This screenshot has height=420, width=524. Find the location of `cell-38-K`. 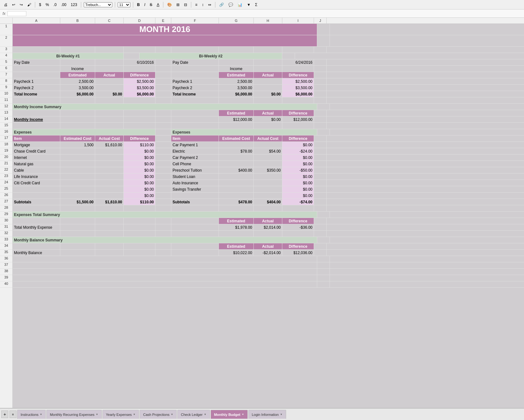

cell-38-K is located at coordinates (324, 272).